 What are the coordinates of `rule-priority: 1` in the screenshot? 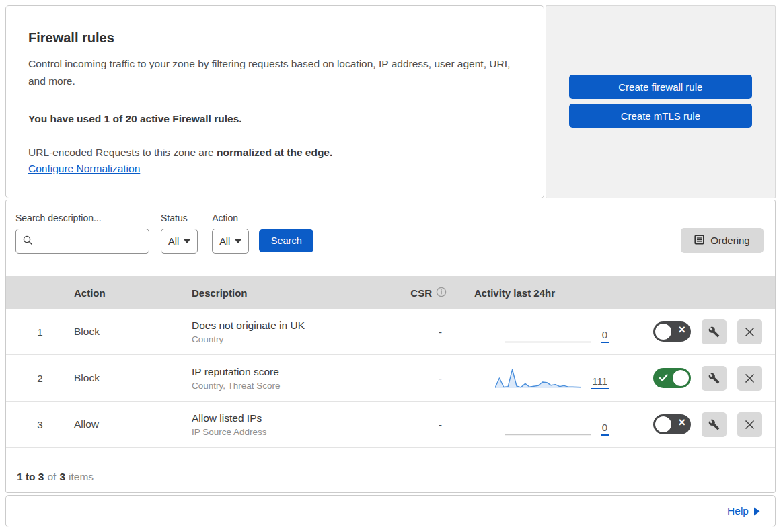 It's located at (40, 332).